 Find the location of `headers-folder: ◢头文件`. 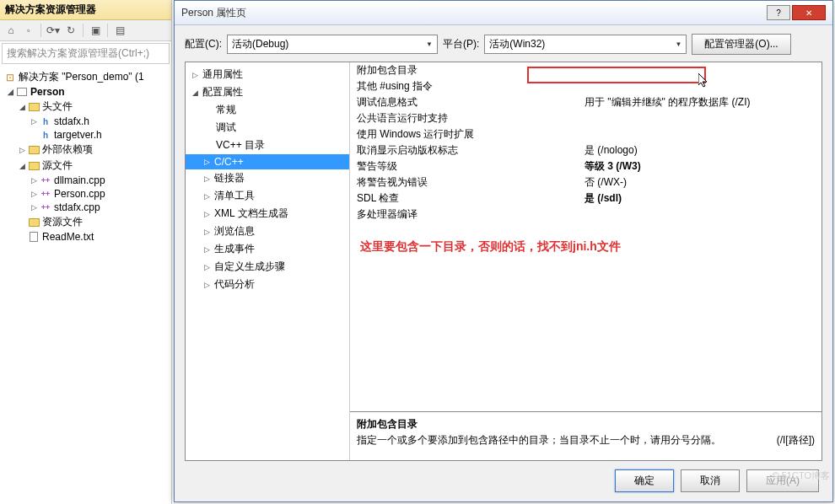

headers-folder: ◢头文件 is located at coordinates (86, 106).